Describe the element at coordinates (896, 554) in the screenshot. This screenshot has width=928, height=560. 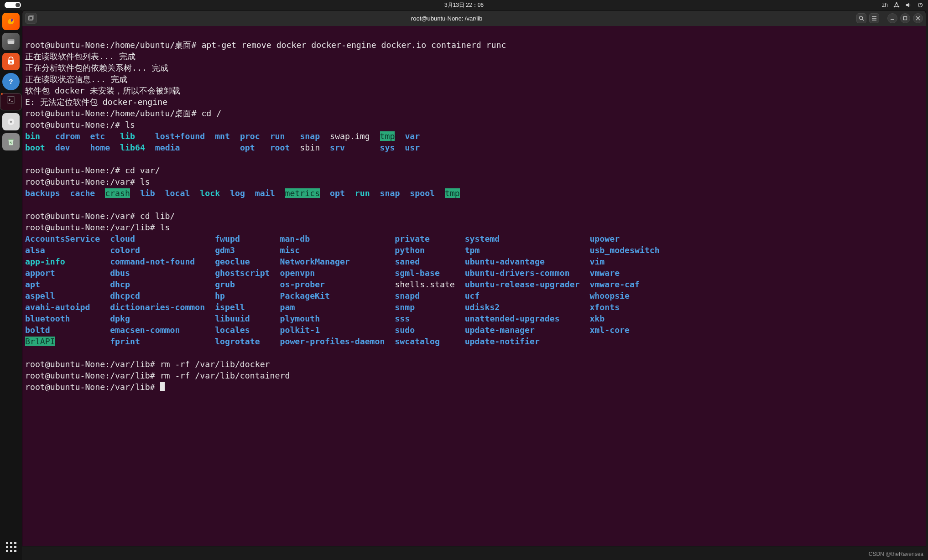
I see `watermark: CSDN @theRavensea` at that location.